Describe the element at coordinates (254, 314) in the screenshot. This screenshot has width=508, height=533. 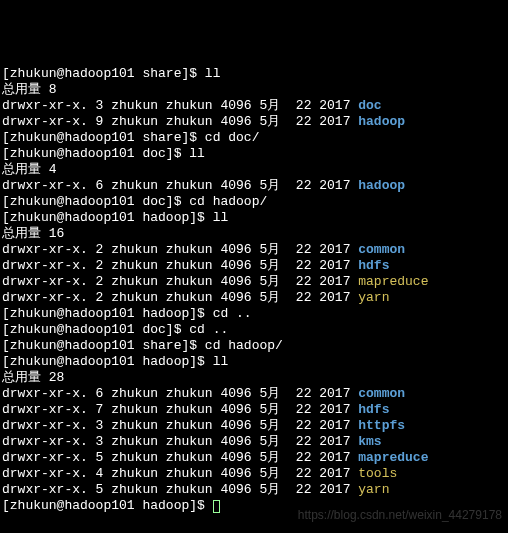
I see `prompt-line: [zhukun@hadoop101 hadoop]$ cd ..` at that location.